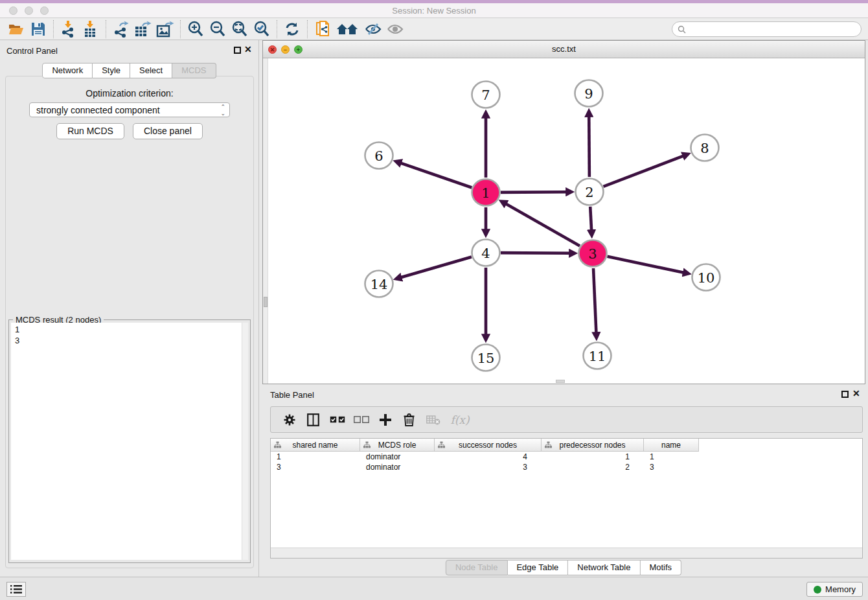  What do you see at coordinates (240, 29) in the screenshot?
I see `zoom-fit-icon` at bounding box center [240, 29].